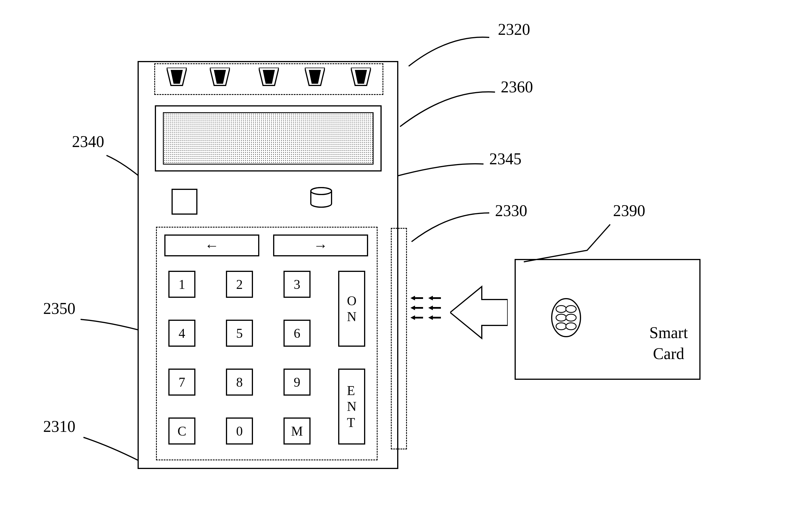 Image resolution: width=788 pixels, height=532 pixels. Describe the element at coordinates (182, 284) in the screenshot. I see `key-1: 1` at that location.